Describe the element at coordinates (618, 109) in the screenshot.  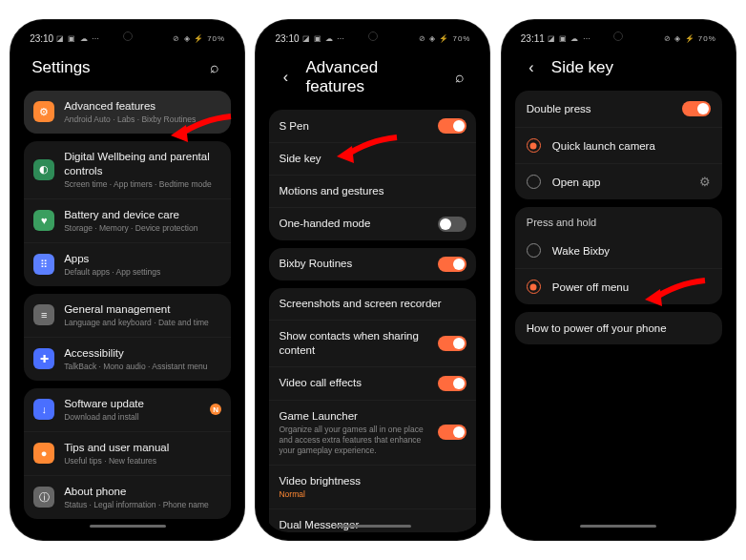
I see `section-double-press: Double press` at that location.